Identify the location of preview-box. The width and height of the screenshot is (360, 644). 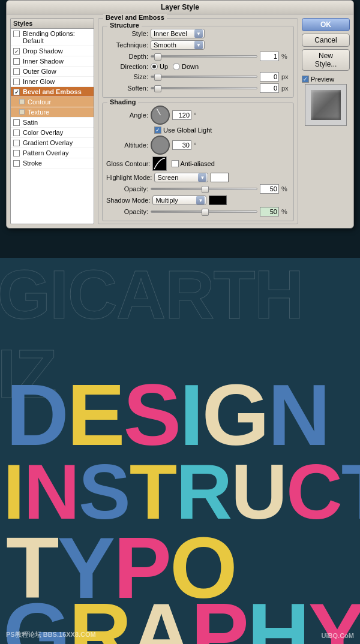
(326, 105).